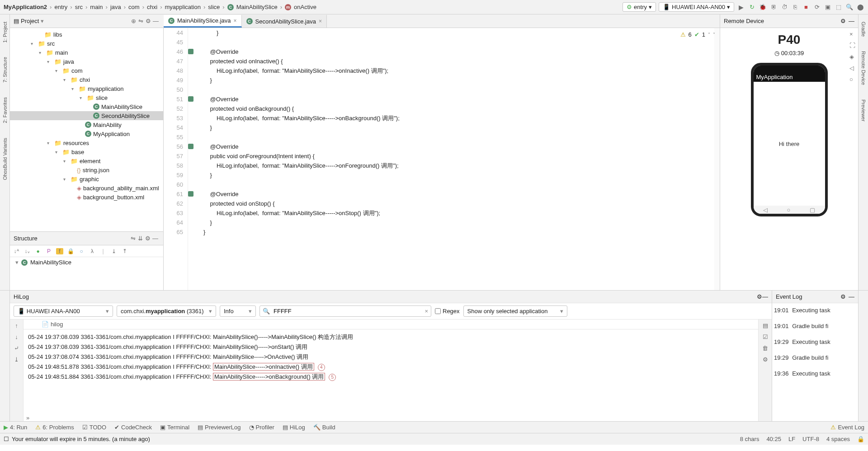  What do you see at coordinates (87, 70) in the screenshot?
I see `tree-folder-com: ▾📁com` at bounding box center [87, 70].